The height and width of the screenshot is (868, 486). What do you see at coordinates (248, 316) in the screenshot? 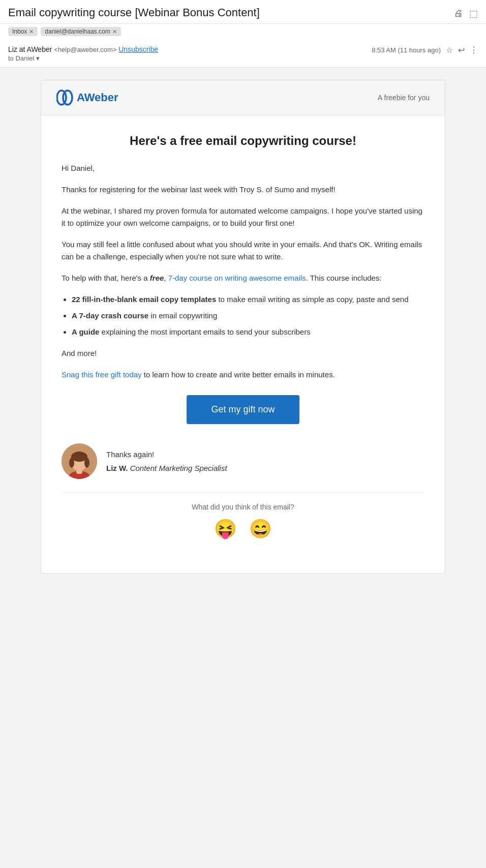
I see `list-item-2: A 7-day crash course in email copywritin…` at bounding box center [248, 316].